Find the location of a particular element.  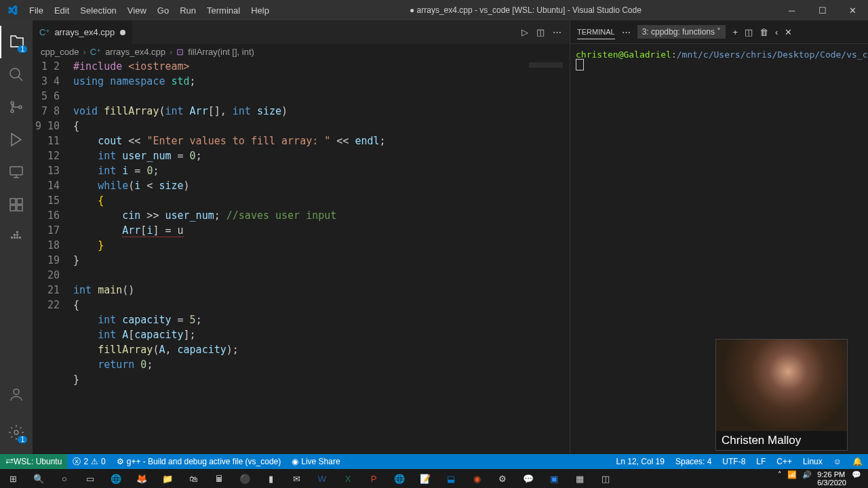

firefox-icon: 🦊 is located at coordinates (142, 479).